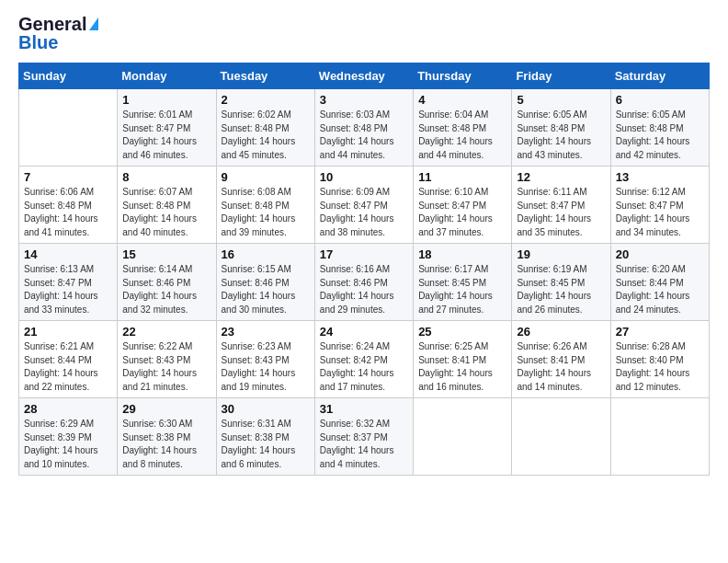 The image size is (728, 563). Describe the element at coordinates (266, 367) in the screenshot. I see `day-info: Sunrise: 6:23 AM Sunset: 8:43 PM Dayligh…` at that location.